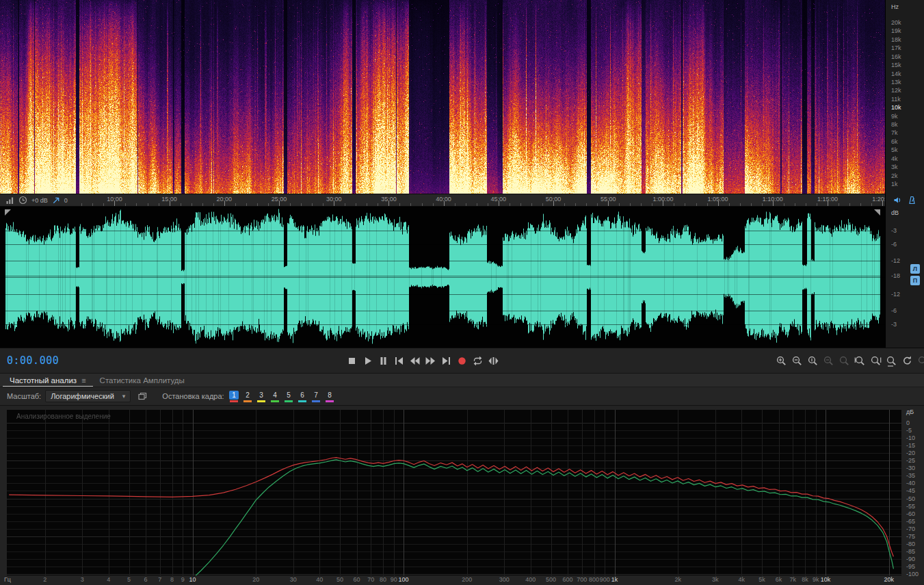 Image resolution: width=924 pixels, height=585 pixels. I want to click on forward-button, so click(430, 361).